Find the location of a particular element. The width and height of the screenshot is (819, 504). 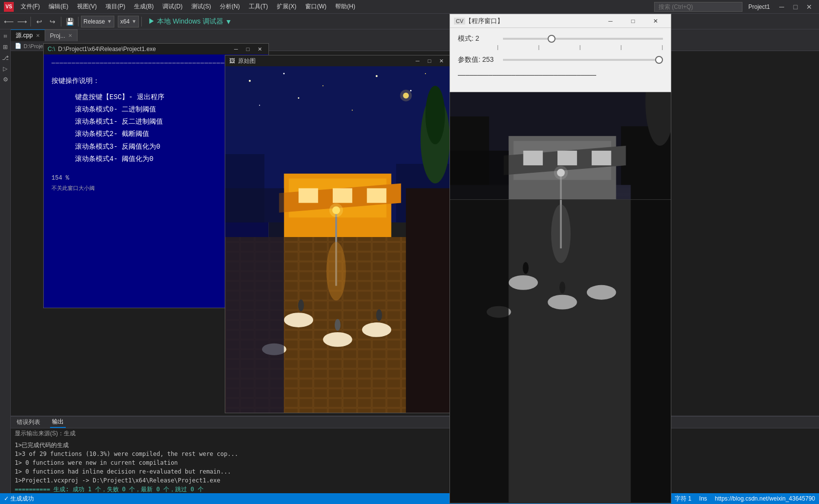

menu-file: 文件(F) is located at coordinates (30, 7).